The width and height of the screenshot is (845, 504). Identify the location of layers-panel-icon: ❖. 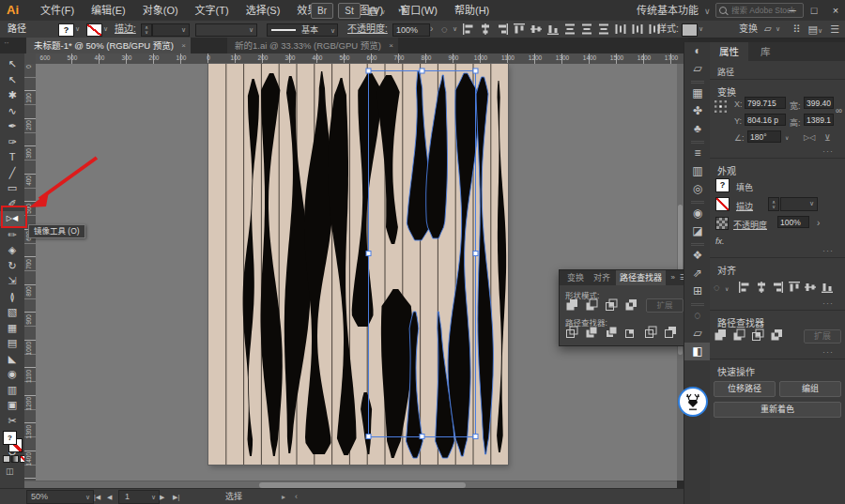
(698, 255).